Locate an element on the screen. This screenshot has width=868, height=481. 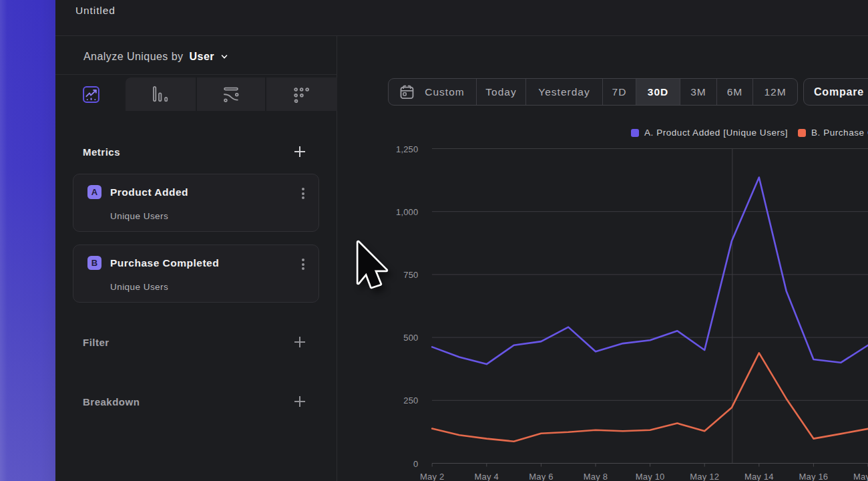
svg-text: May 16 is located at coordinates (813, 476).